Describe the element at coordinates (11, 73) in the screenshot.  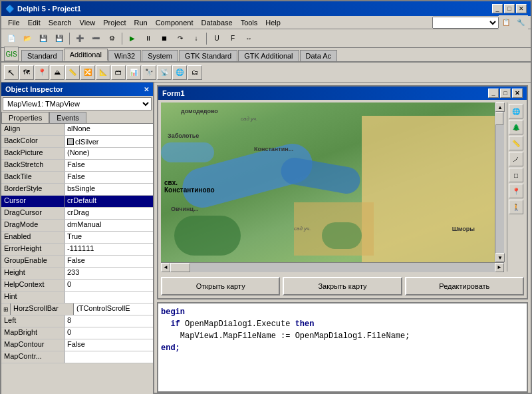
I see `pointer-tool: ↖` at that location.